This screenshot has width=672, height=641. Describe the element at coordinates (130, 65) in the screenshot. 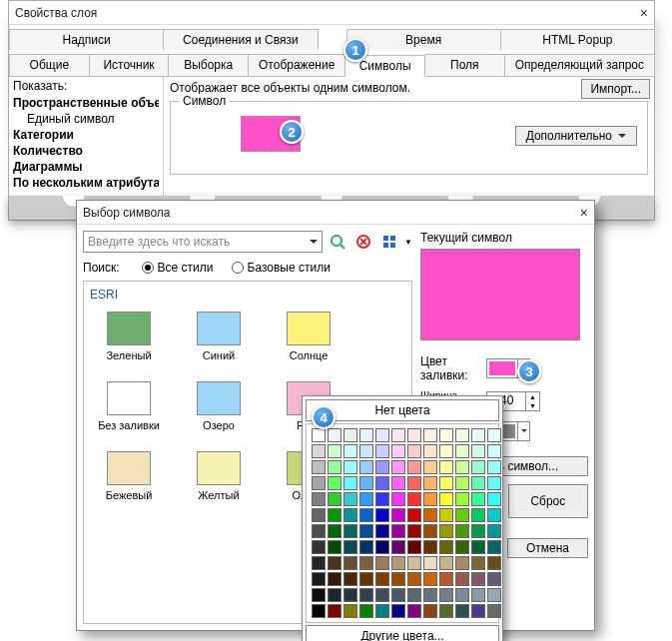

I see `tab-source: Источник` at that location.